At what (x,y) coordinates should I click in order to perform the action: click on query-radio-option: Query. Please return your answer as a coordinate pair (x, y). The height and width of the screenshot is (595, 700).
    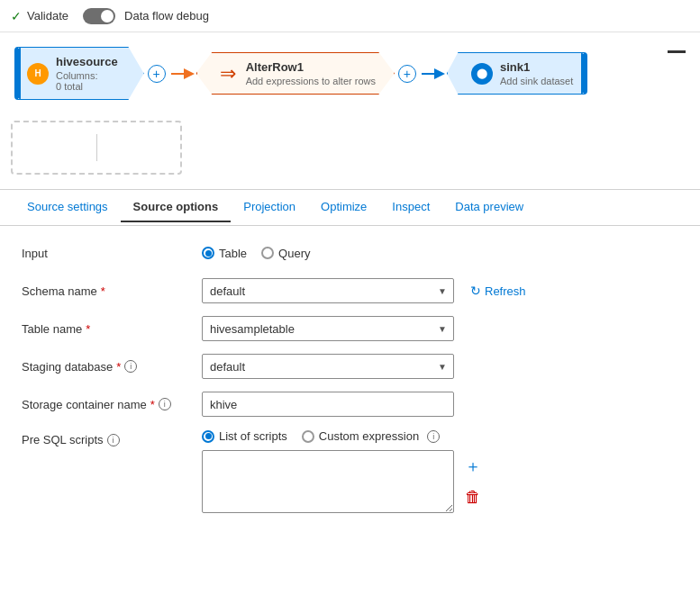
    Looking at the image, I should click on (286, 254).